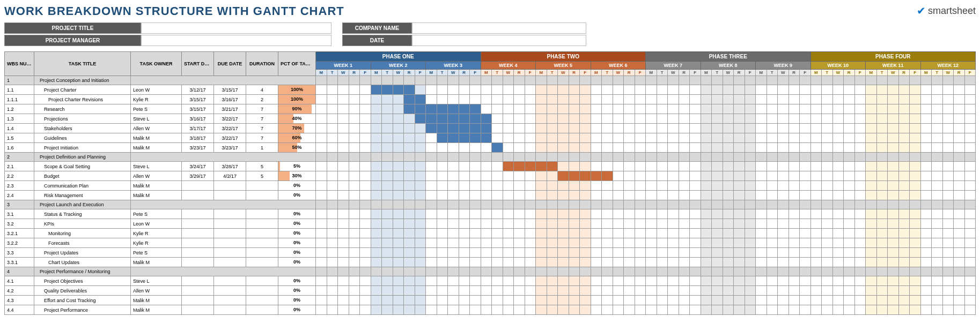 The height and width of the screenshot is (331, 980). Describe the element at coordinates (198, 253) in the screenshot. I see `start-cell` at that location.